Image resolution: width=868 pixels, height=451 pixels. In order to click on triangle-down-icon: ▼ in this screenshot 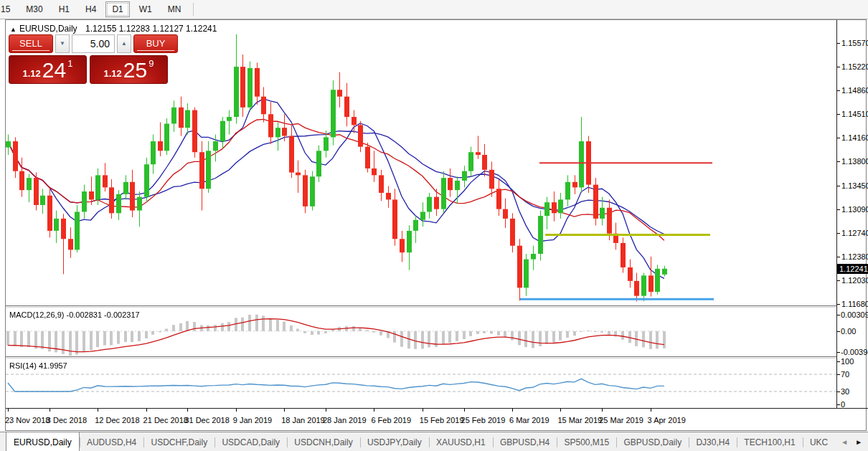, I will do `click(62, 43)`.